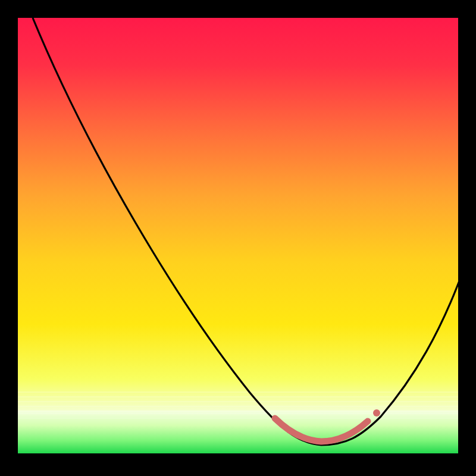 The width and height of the screenshot is (476, 476). What do you see at coordinates (238, 465) in the screenshot?
I see `frame-bottom` at bounding box center [238, 465].